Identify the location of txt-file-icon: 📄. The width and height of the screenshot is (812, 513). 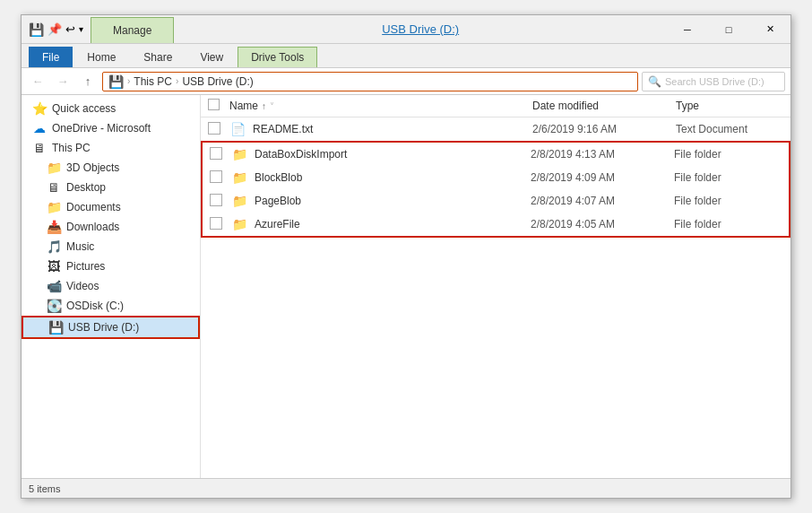
(238, 129).